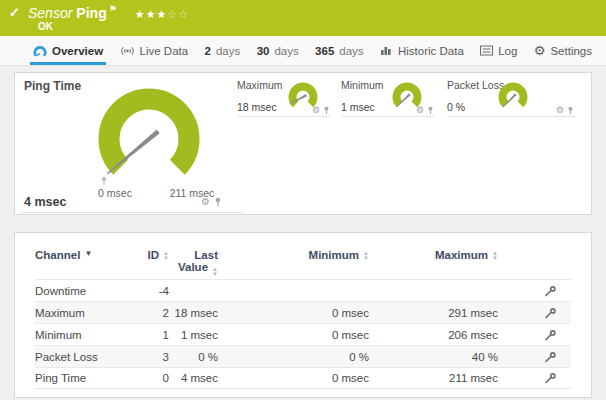 The width and height of the screenshot is (606, 400). What do you see at coordinates (152, 313) in the screenshot?
I see `channel-id: 2` at bounding box center [152, 313].